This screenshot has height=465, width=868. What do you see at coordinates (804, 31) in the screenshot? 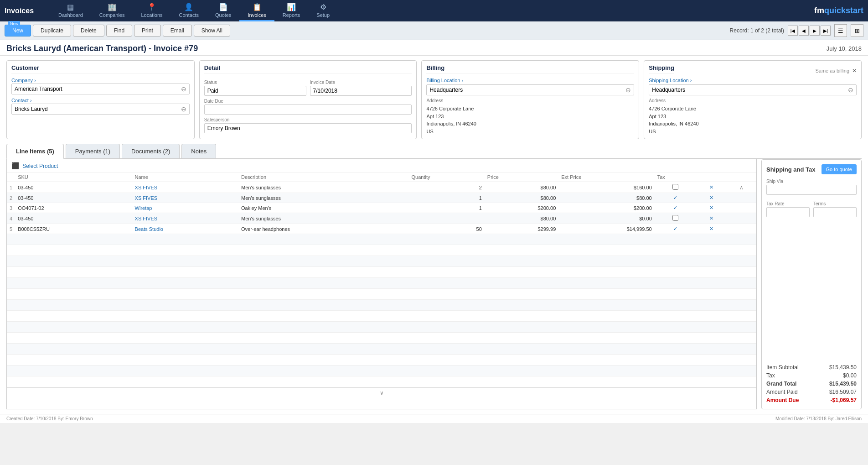
I see `prev-record-button: ◀` at bounding box center [804, 31].